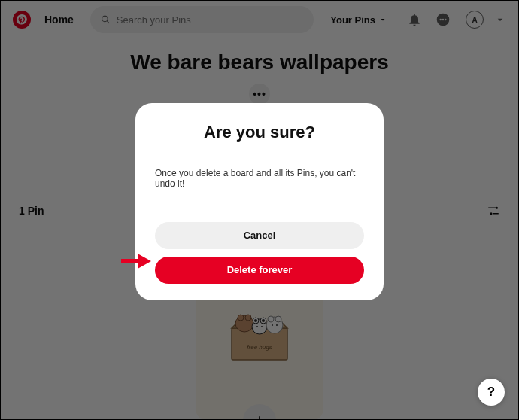  What do you see at coordinates (260, 236) in the screenshot?
I see `cancel-button: Cancel` at bounding box center [260, 236].